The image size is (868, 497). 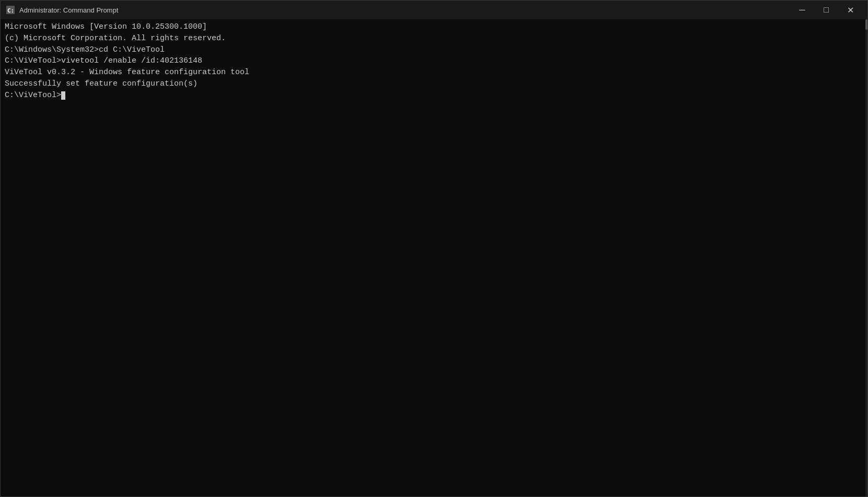 I want to click on svg-text: C:, so click(x=10, y=10).